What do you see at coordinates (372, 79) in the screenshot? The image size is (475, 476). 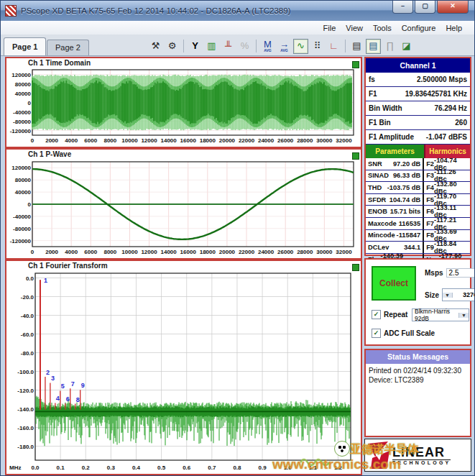 I see `info-label: fs` at bounding box center [372, 79].